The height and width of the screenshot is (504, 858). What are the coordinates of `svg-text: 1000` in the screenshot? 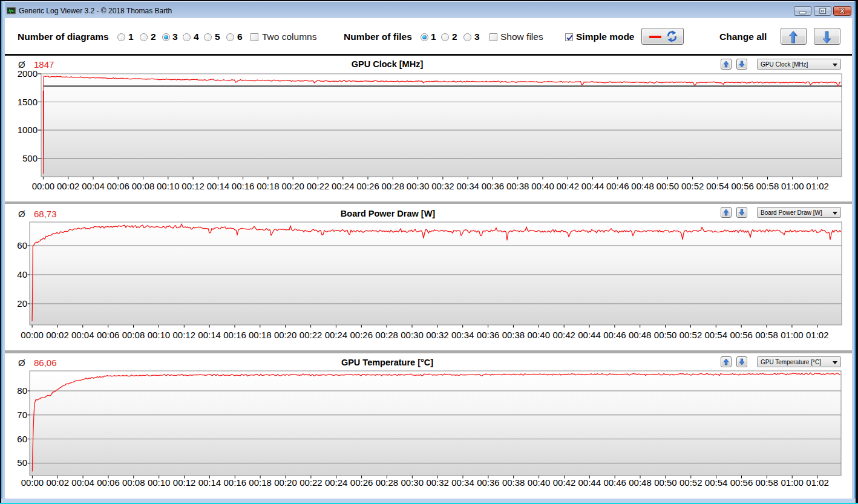 It's located at (28, 129).